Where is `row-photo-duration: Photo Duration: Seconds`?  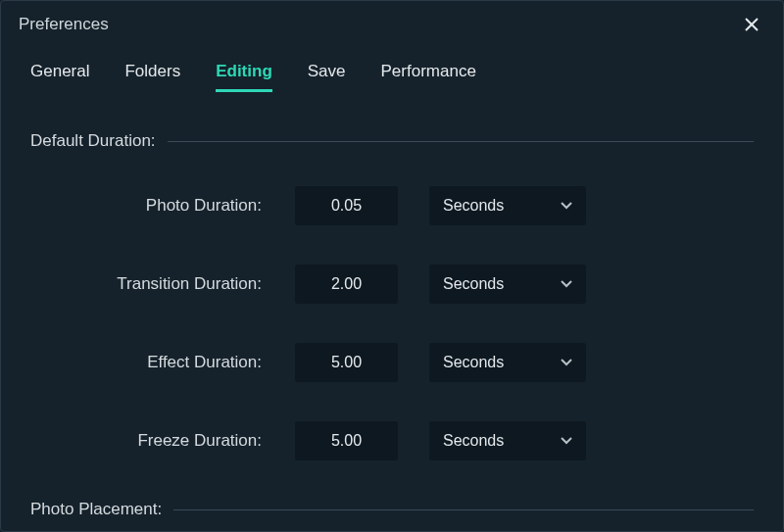 row-photo-duration: Photo Duration: Seconds is located at coordinates (392, 206).